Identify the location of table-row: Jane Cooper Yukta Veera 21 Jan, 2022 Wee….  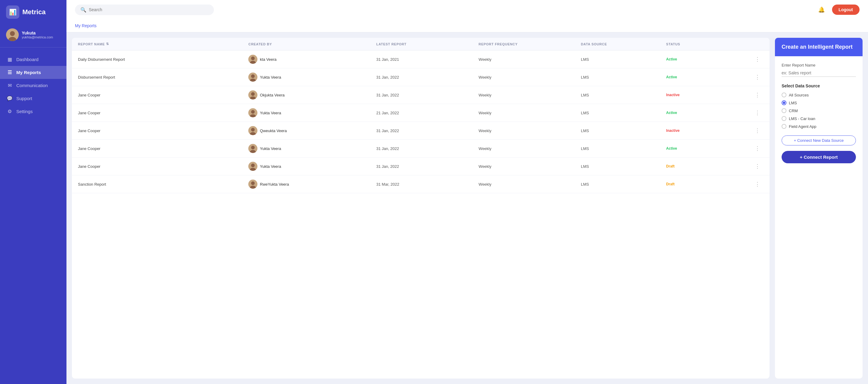
(421, 113).